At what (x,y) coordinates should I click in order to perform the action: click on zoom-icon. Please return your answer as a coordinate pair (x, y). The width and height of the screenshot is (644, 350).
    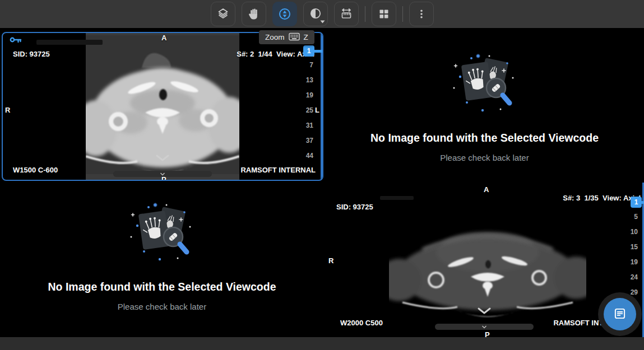
    Looking at the image, I should click on (285, 14).